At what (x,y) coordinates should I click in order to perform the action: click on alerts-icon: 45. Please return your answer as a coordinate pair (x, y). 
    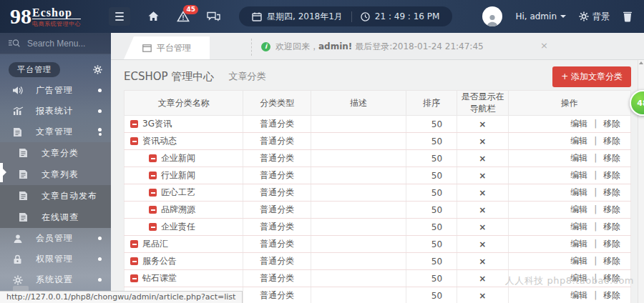
    Looking at the image, I should click on (183, 16).